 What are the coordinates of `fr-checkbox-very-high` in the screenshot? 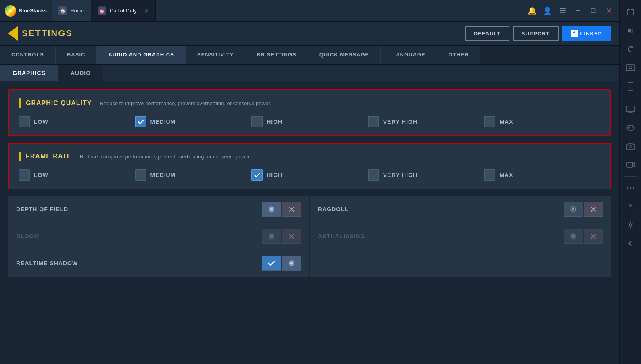 It's located at (374, 175).